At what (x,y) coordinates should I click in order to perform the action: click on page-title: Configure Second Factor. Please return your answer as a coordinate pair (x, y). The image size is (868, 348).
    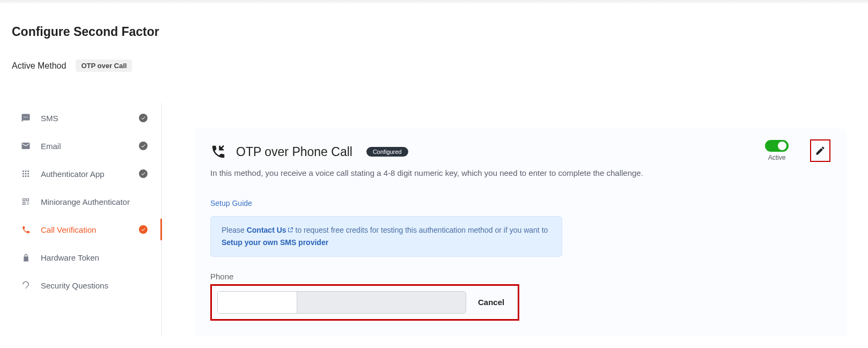
    Looking at the image, I should click on (440, 32).